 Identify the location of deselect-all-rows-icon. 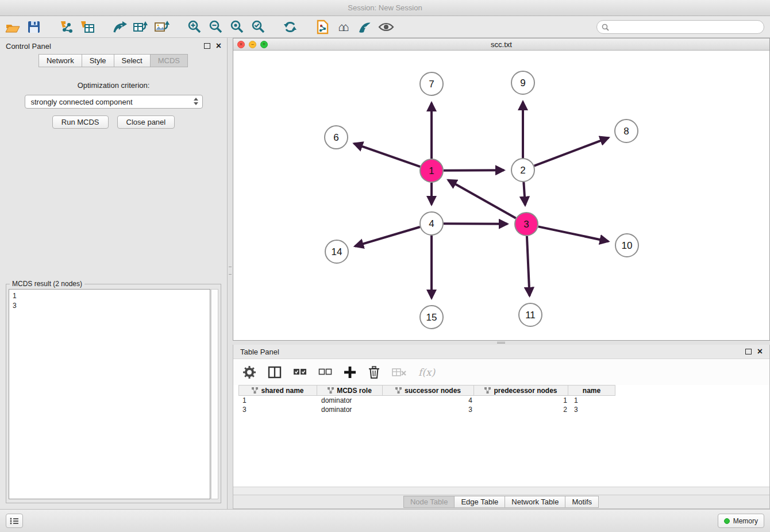
(325, 372).